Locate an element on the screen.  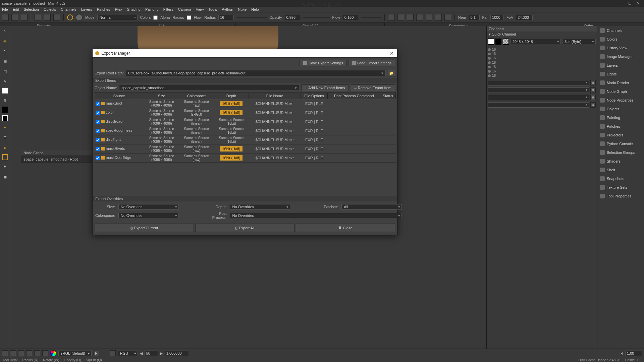
save-icon is located at coordinates (305, 63).